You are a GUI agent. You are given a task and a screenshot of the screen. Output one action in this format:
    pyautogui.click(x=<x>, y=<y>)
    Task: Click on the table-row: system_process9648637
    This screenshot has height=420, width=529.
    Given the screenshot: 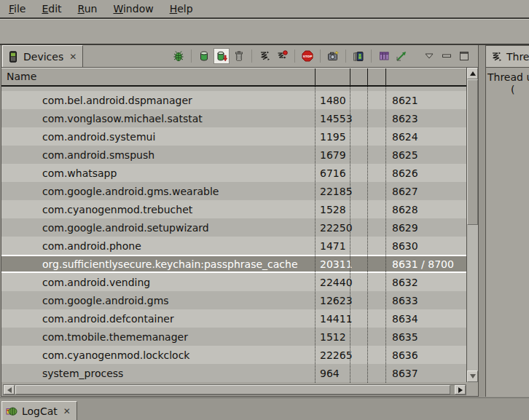 What is the action you would take?
    pyautogui.click(x=235, y=373)
    